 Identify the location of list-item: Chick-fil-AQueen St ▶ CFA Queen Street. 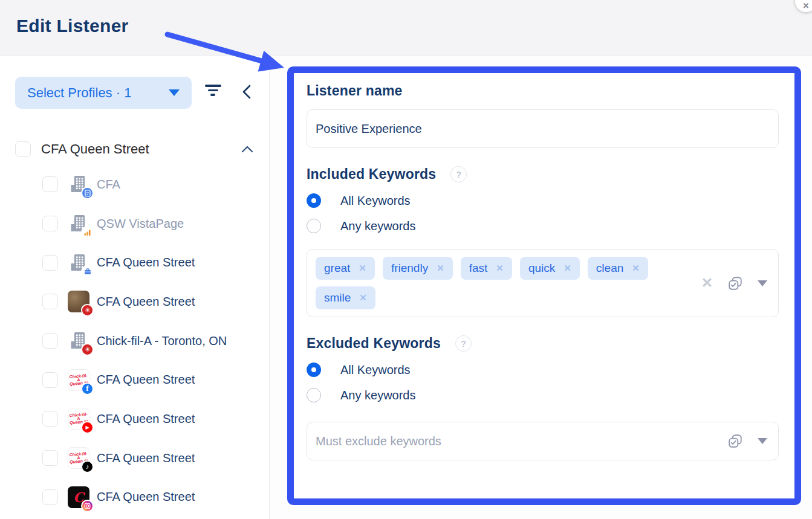
(134, 419).